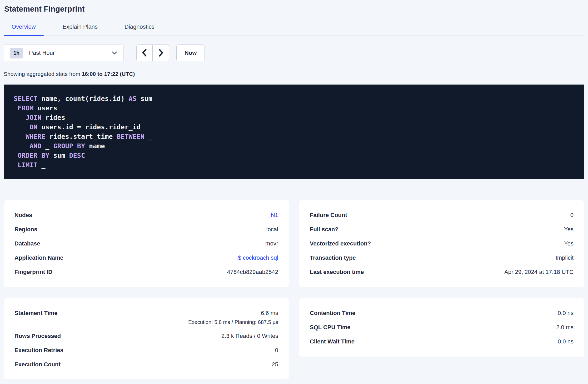  I want to click on card-row: Execution Retries0, so click(146, 350).